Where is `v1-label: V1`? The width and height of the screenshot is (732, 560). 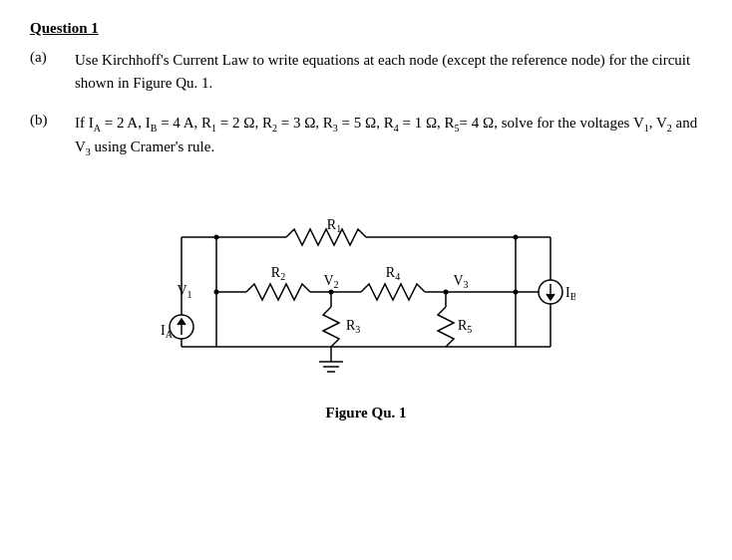
v1-label: V1 is located at coordinates (183, 291).